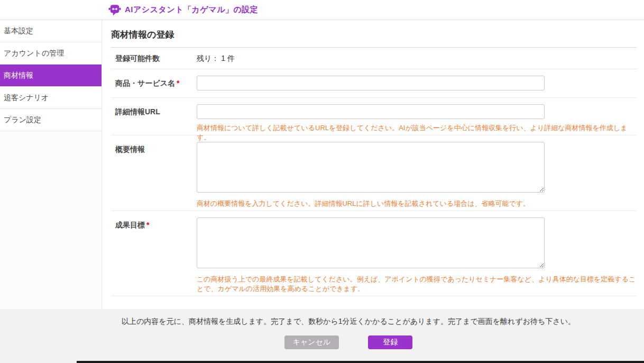  What do you see at coordinates (374, 34) in the screenshot?
I see `section-title: 商材情報の登録` at bounding box center [374, 34].